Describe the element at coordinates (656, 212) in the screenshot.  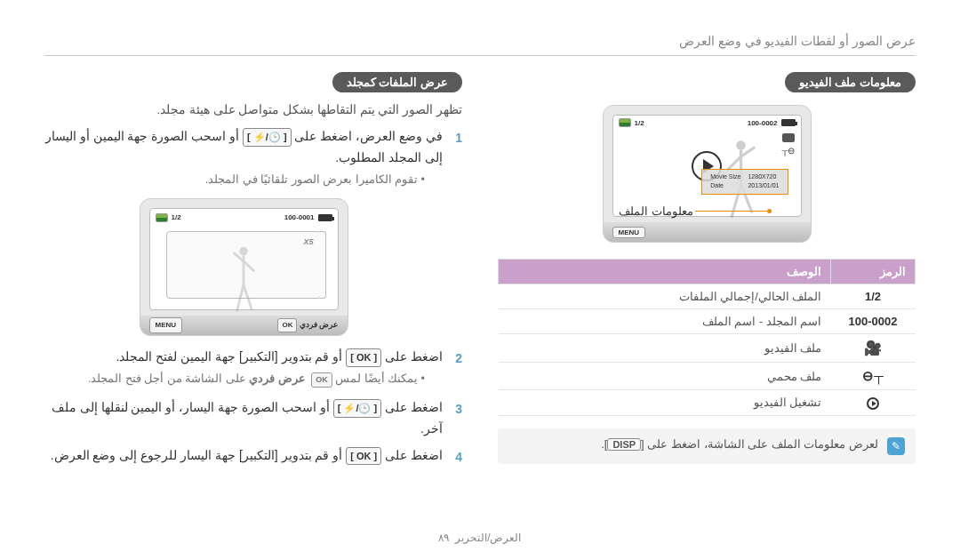
I see `callout-file-info: معلومات الملف` at that location.